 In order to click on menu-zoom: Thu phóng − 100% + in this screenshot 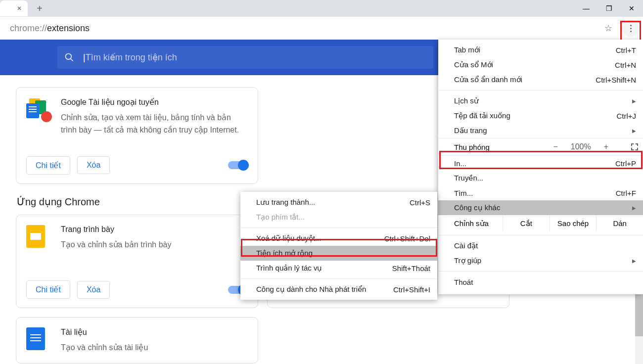, I will do `click(541, 147)`.